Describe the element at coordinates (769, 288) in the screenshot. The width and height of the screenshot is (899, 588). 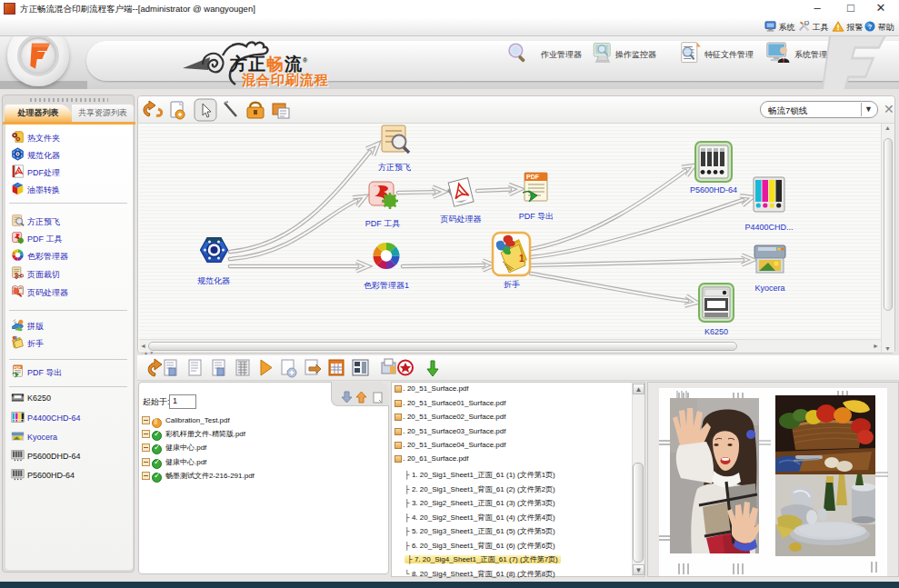
I see `svg-text: Kyocera` at that location.